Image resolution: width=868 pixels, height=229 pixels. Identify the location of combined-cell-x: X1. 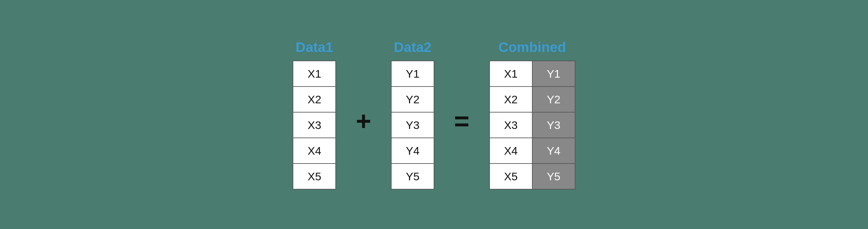
(511, 74).